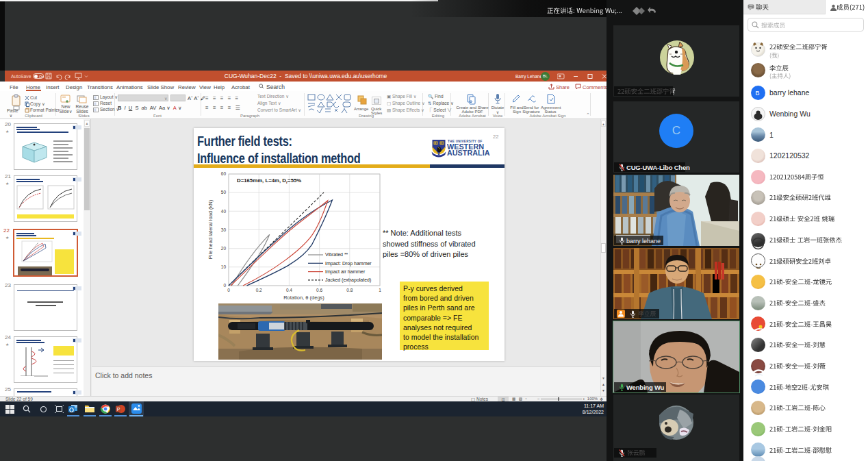 The width and height of the screenshot is (868, 461). What do you see at coordinates (337, 255) in the screenshot?
I see `svg-text: Vibrated **` at bounding box center [337, 255].